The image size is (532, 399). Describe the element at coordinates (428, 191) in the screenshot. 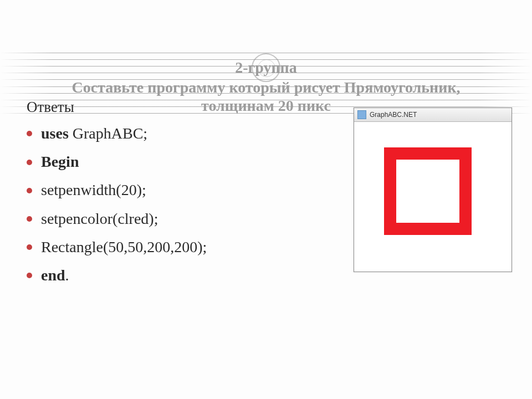

I see `rectangle-shape-icon` at that location.